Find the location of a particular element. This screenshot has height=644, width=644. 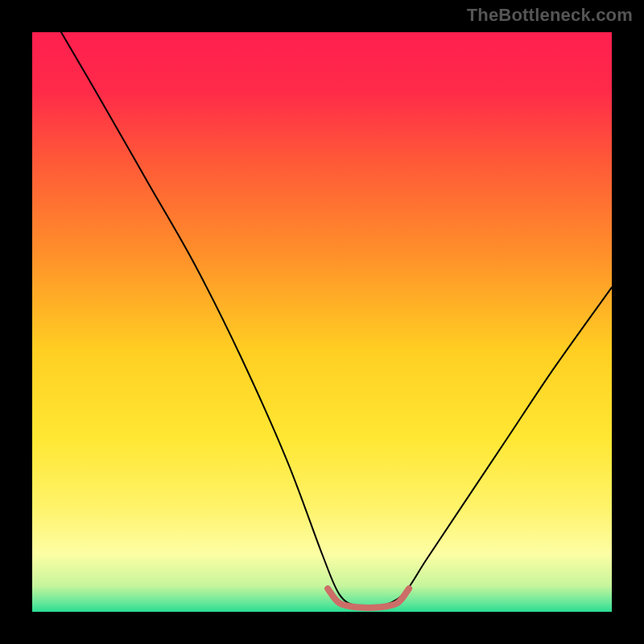

watermark-label: TheBottleneck.com is located at coordinates (550, 15).